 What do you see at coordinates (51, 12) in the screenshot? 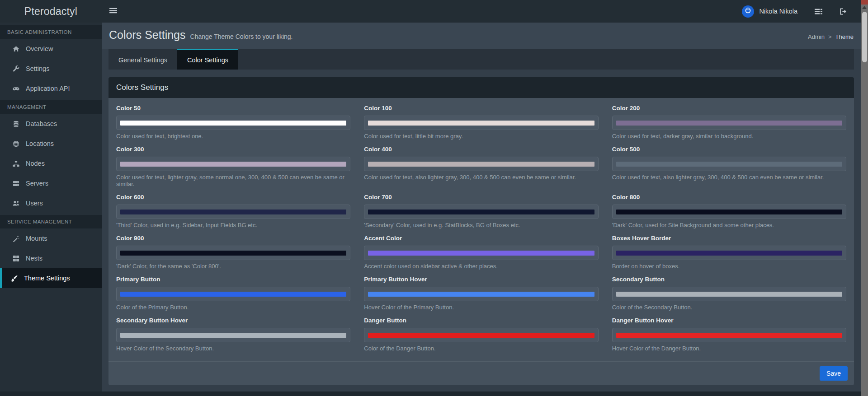
I see `app-brand: Pterodactyl` at bounding box center [51, 12].